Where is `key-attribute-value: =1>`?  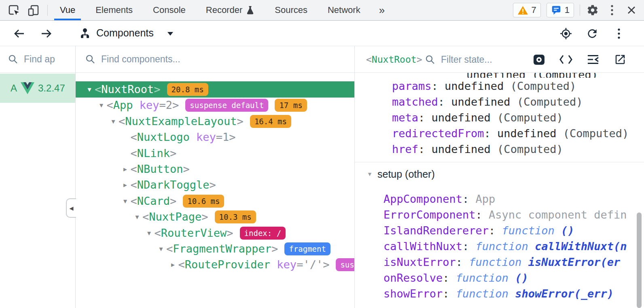
key-attribute-value: =1> is located at coordinates (226, 137).